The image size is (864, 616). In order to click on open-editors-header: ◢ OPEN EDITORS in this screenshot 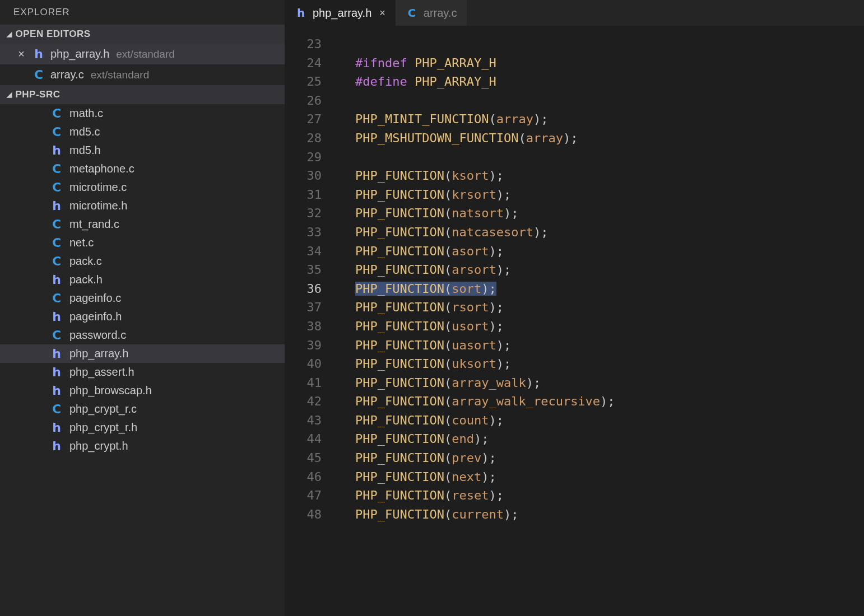, I will do `click(142, 34)`.